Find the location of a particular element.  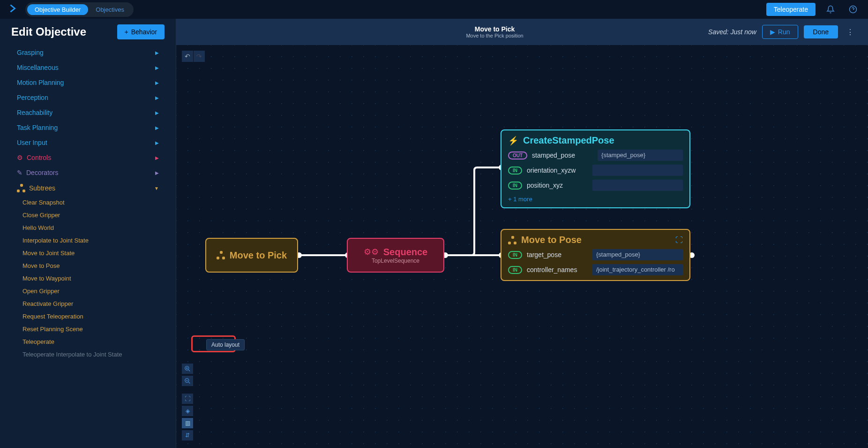

bell-icon is located at coordinates (831, 9).